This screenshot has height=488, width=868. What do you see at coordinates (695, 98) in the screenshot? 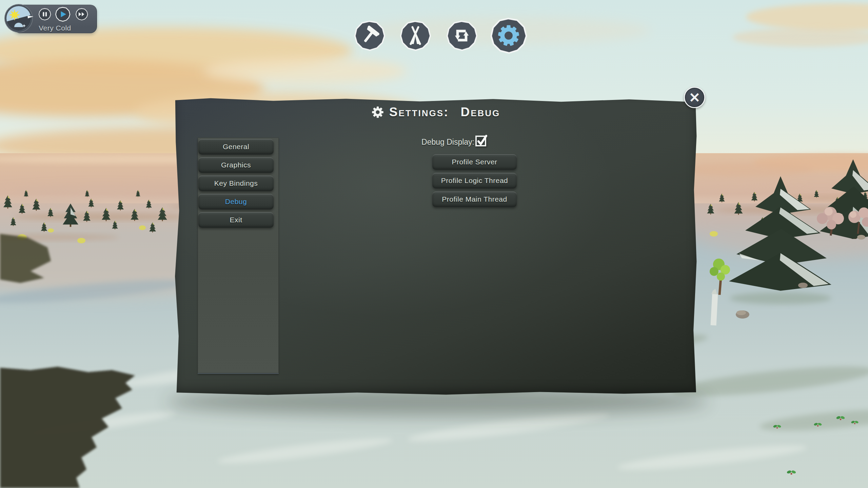
I see `close-icon: ✕` at bounding box center [695, 98].